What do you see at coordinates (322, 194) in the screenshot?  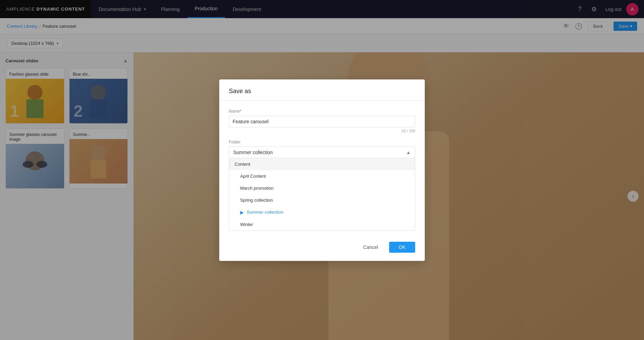 I see `folder-dropdown: Content April Content March promotion Sp…` at bounding box center [322, 194].